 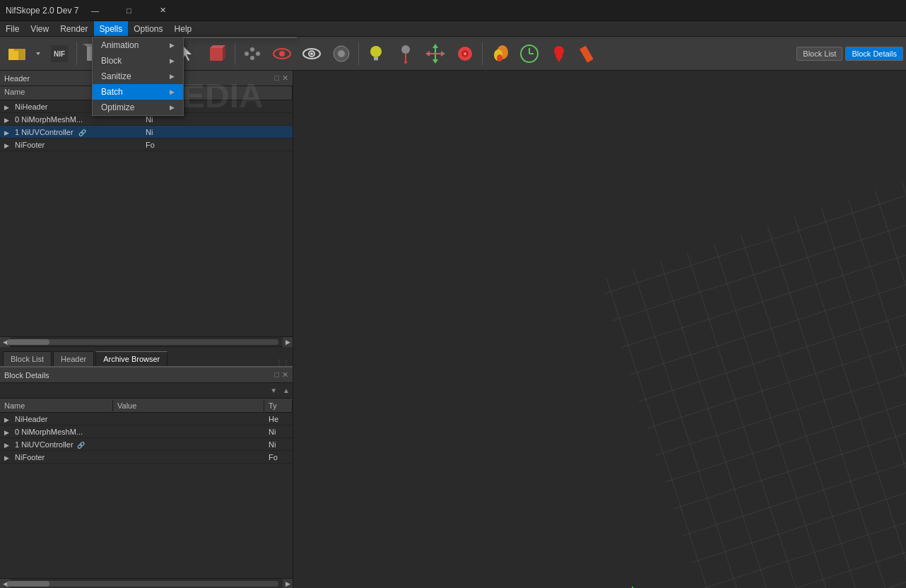 I want to click on block-list-button: Block List, so click(x=820, y=54).